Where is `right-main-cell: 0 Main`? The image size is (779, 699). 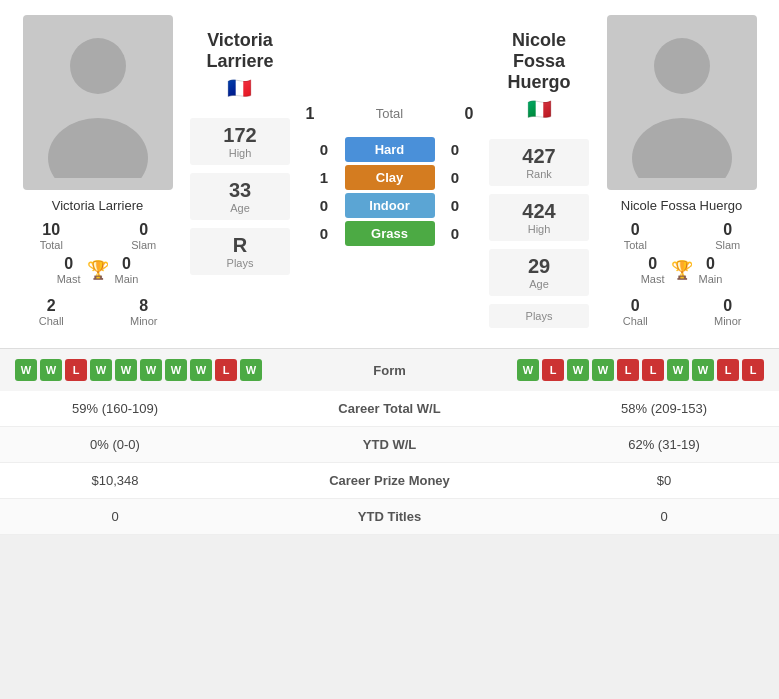
right-main-cell: 0 Main is located at coordinates (711, 270).